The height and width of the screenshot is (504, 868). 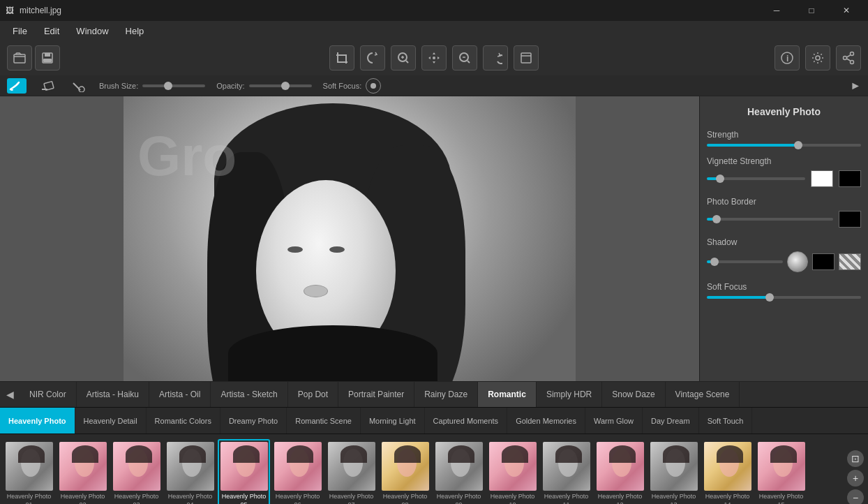 What do you see at coordinates (703, 394) in the screenshot?
I see `filter-tab-vintage-scene: Vintage Scene` at bounding box center [703, 394].